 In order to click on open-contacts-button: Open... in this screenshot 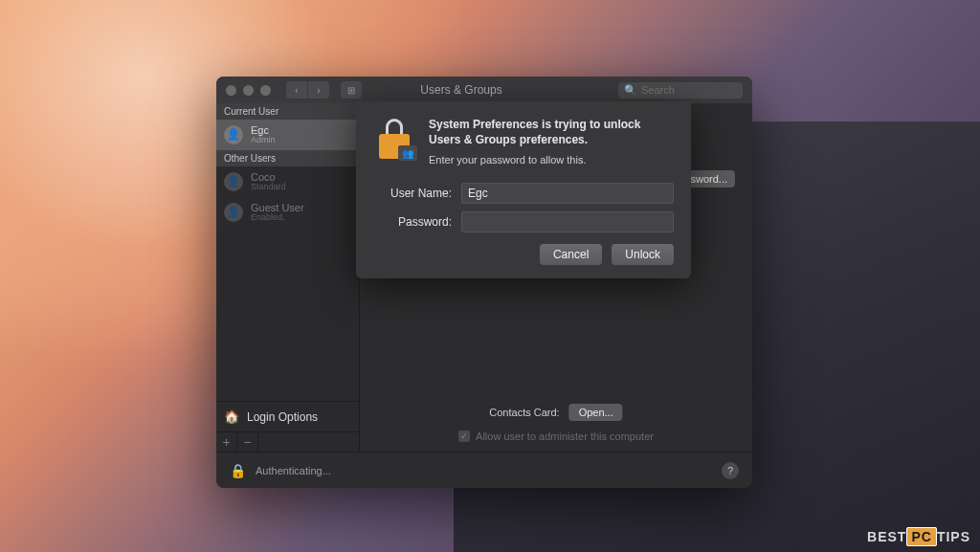, I will do `click(596, 412)`.